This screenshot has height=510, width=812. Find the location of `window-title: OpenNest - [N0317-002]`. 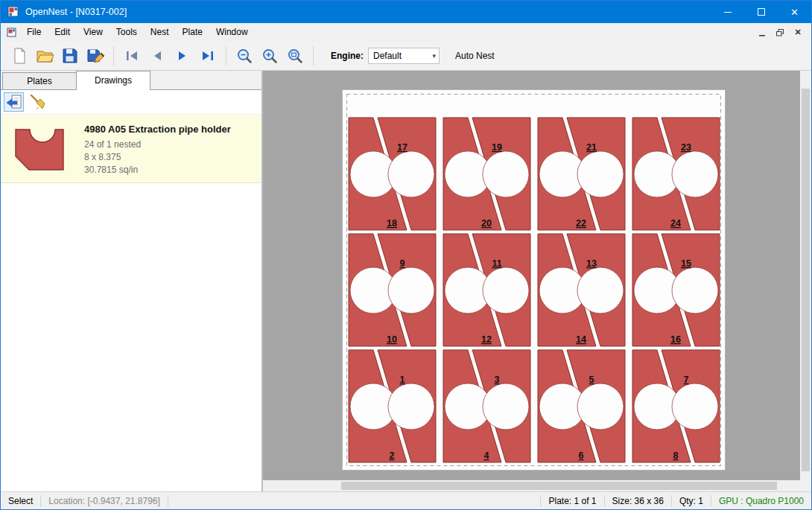

window-title: OpenNest - [N0317-002] is located at coordinates (368, 12).